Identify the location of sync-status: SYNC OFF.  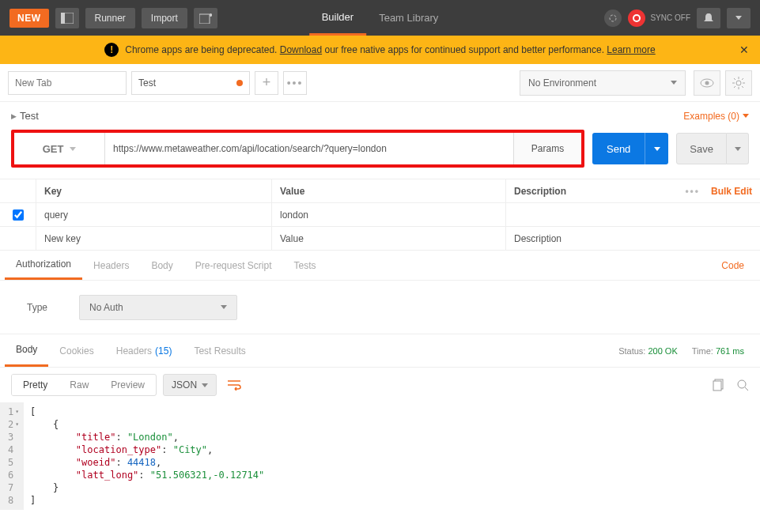
(660, 18).